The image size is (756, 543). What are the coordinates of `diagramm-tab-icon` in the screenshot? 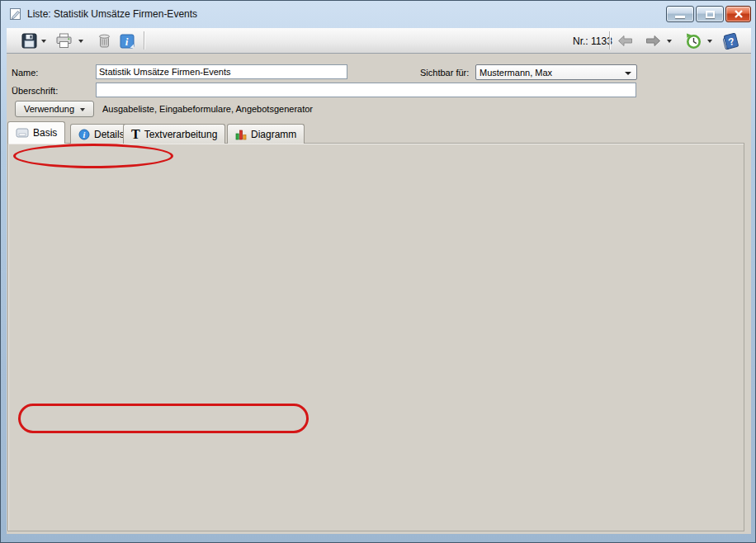 It's located at (241, 135).